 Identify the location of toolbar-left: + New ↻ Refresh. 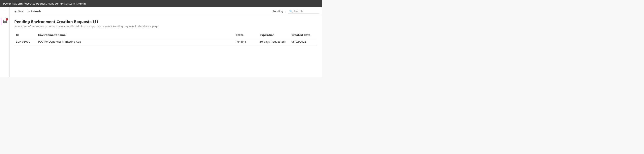
(142, 11).